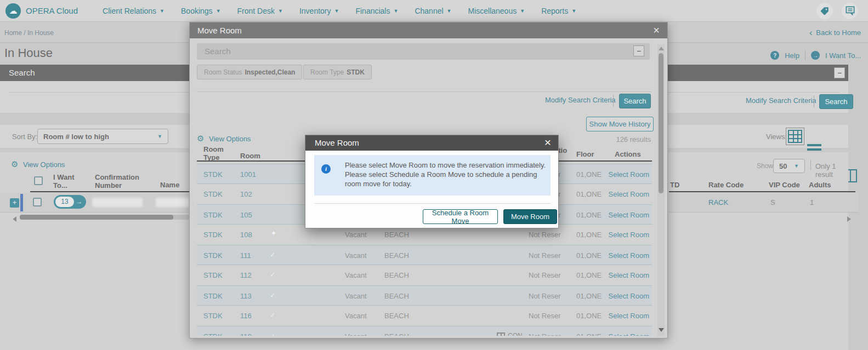  I want to click on modal-search-button: Search, so click(635, 101).